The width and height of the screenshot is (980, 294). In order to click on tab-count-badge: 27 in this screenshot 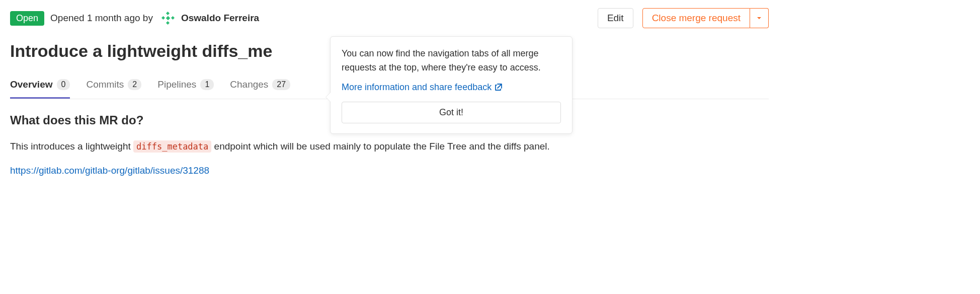, I will do `click(281, 85)`.